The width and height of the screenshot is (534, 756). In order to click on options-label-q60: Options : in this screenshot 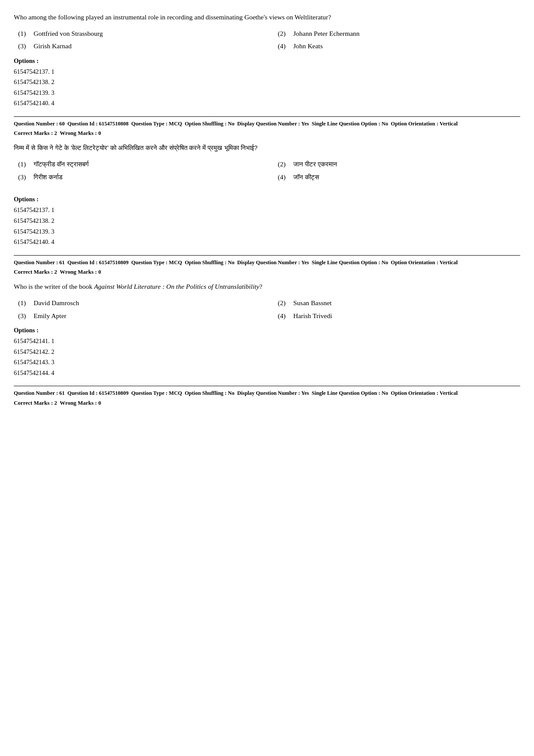, I will do `click(267, 199)`.